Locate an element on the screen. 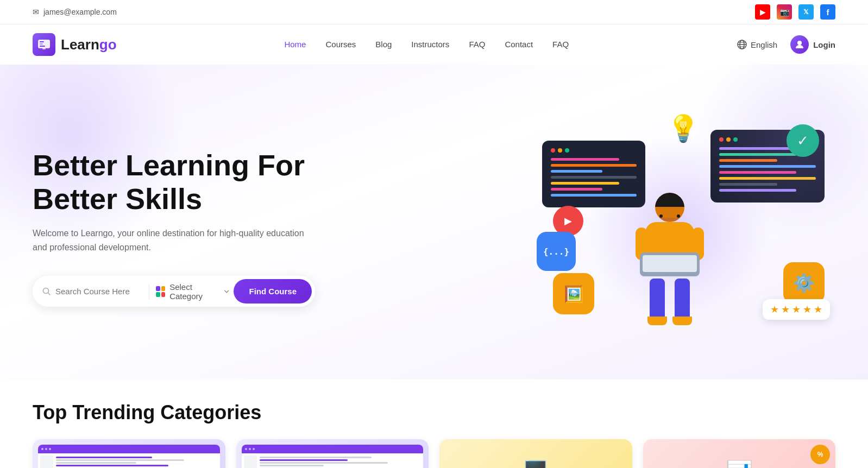  search-divider is located at coordinates (149, 292).